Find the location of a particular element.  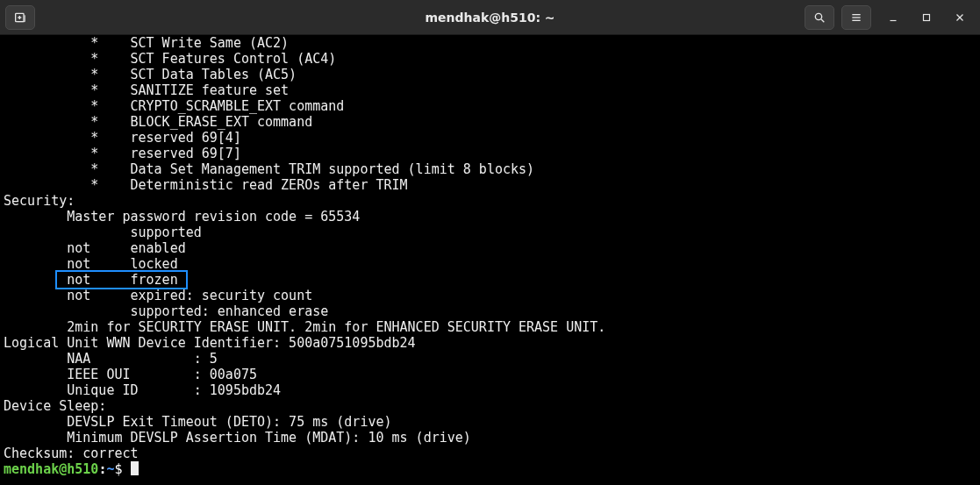

terminal-line: not enabled is located at coordinates (490, 248).